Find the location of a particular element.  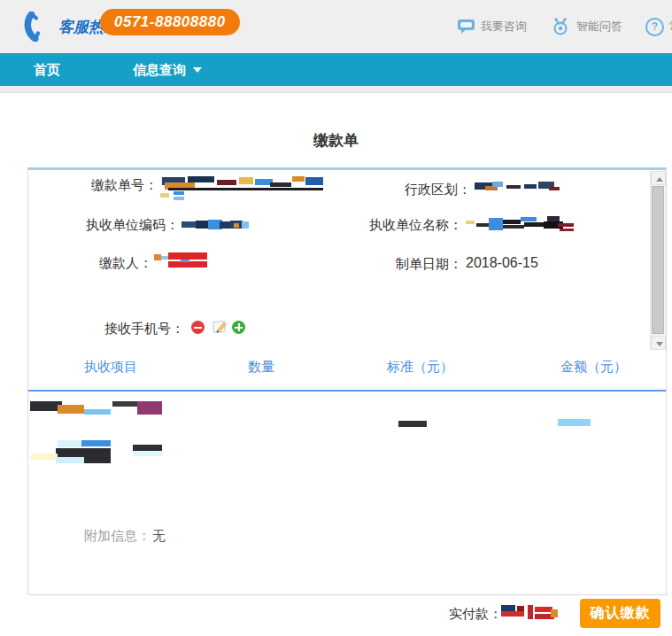

remove-phone-icon is located at coordinates (198, 328).